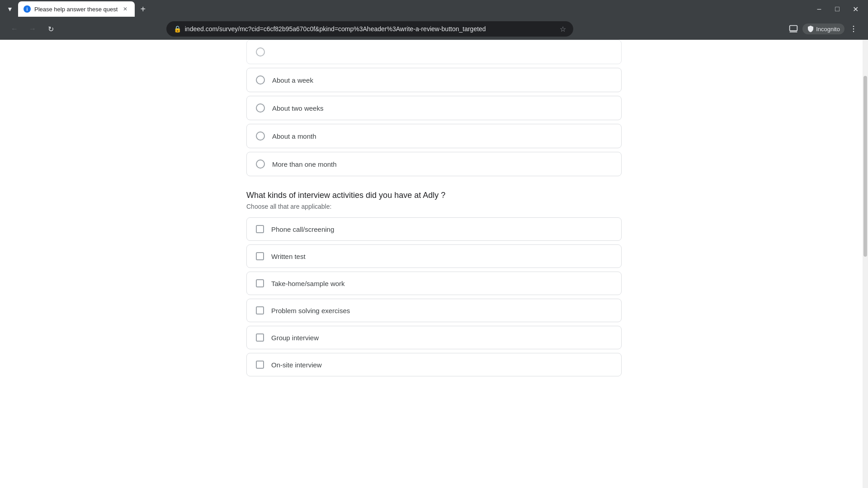 The image size is (868, 488). Describe the element at coordinates (370, 29) in the screenshot. I see `url-bar: 🔒 indeed.com/survey/mc?cid=c6cf82b95a670…` at that location.